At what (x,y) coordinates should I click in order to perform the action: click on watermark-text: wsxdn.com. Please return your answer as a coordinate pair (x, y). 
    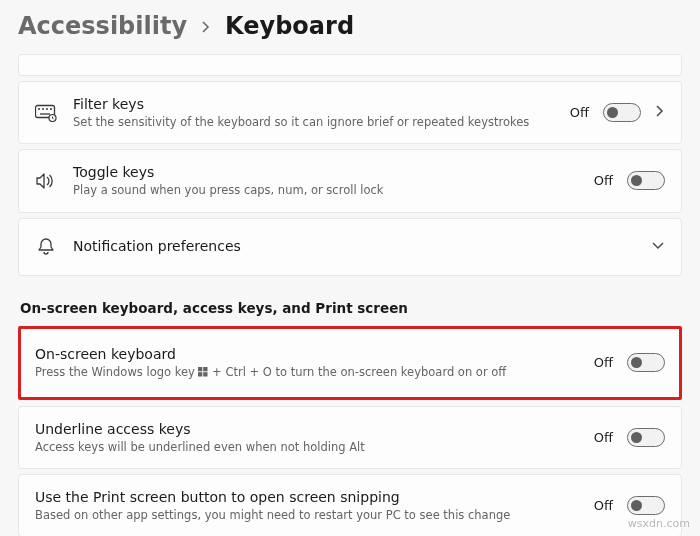
    Looking at the image, I should click on (659, 524).